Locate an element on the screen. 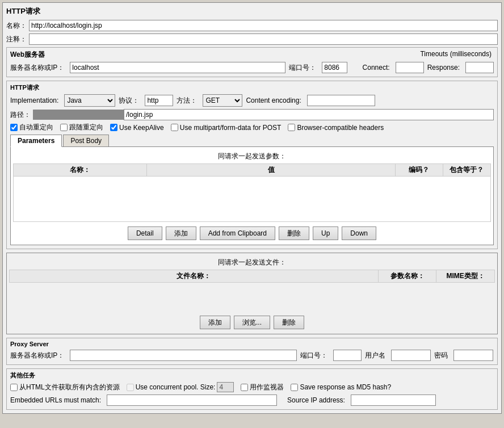  detail-button: Detail is located at coordinates (145, 233).